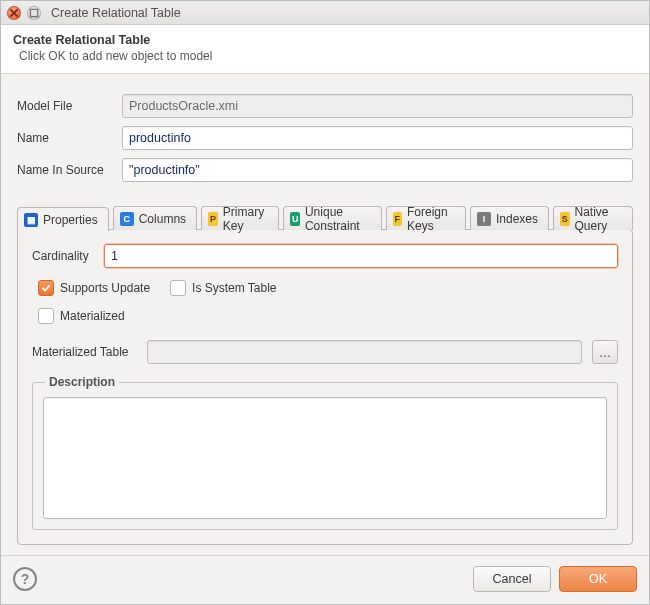 Image resolution: width=650 pixels, height=605 pixels. Describe the element at coordinates (246, 219) in the screenshot. I see `tab-label: Primary Key` at that location.